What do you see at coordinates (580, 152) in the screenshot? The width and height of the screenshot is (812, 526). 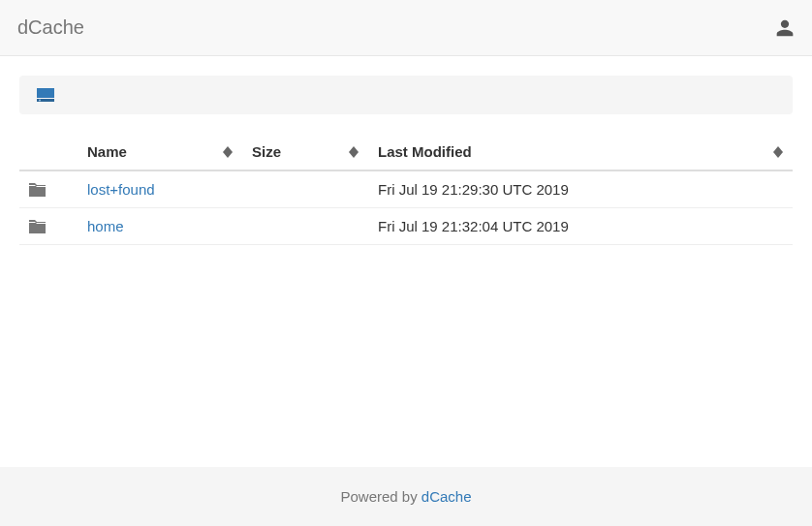 I see `column-header-modified: Last Modified` at bounding box center [580, 152].